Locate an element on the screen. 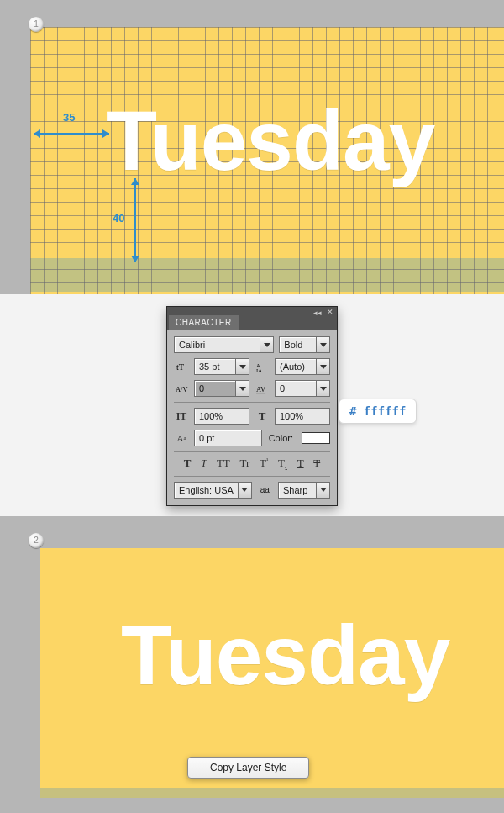 The image size is (504, 813). character-panel: ◂◂ ✕ CHARACTER Calibri Bold tT is located at coordinates (252, 406).